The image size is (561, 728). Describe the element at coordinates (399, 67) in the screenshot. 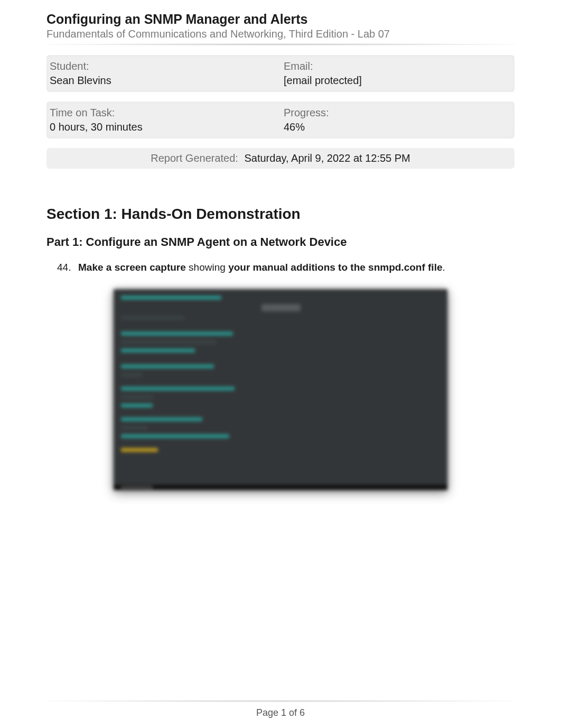

I see `email-label: Email:` at that location.